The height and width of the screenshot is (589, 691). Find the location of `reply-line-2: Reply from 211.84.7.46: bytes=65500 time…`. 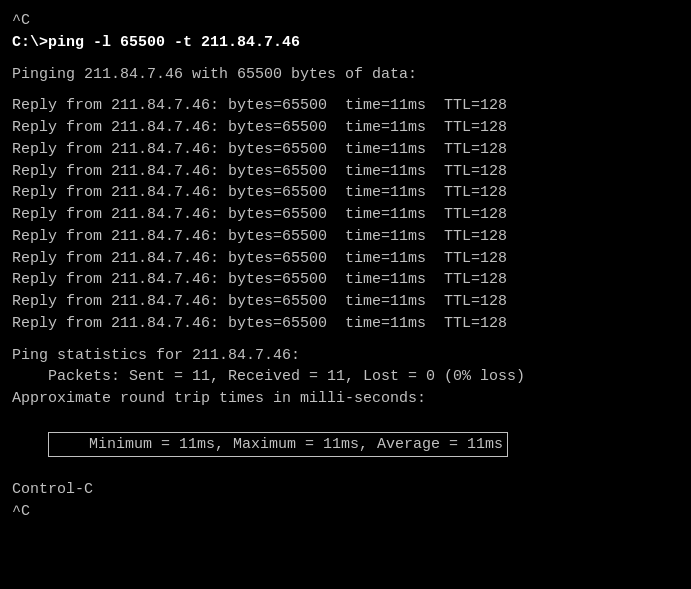

reply-line-2: Reply from 211.84.7.46: bytes=65500 time… is located at coordinates (346, 128).